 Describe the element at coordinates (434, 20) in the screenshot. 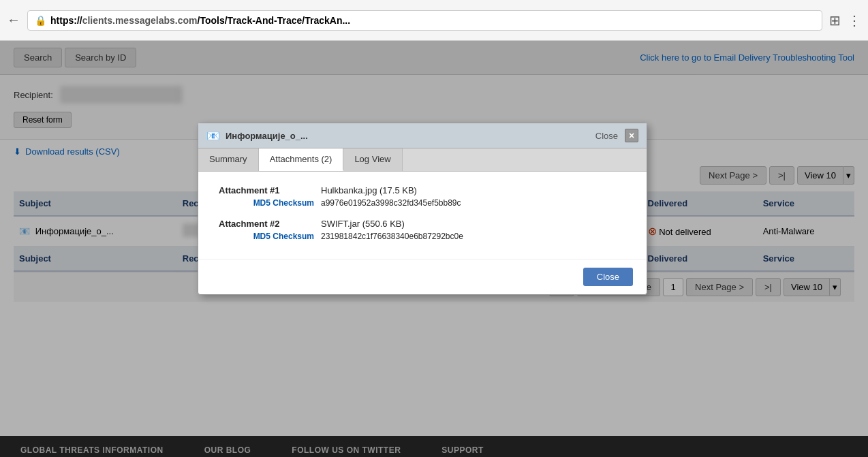

I see `browser-chrome: ← 🔒 https://clients.messagelabs.com/Tool…` at that location.